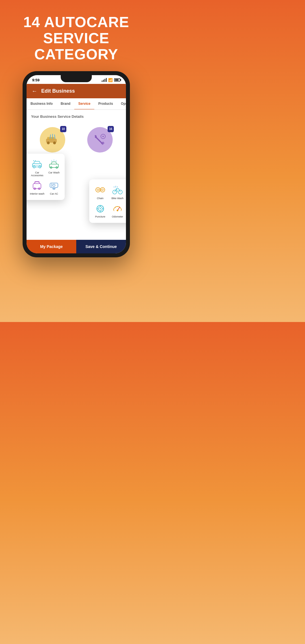 The width and height of the screenshot is (305, 644). I want to click on tabs-bar: Business Info Brand Service Products Ope…, so click(76, 104).